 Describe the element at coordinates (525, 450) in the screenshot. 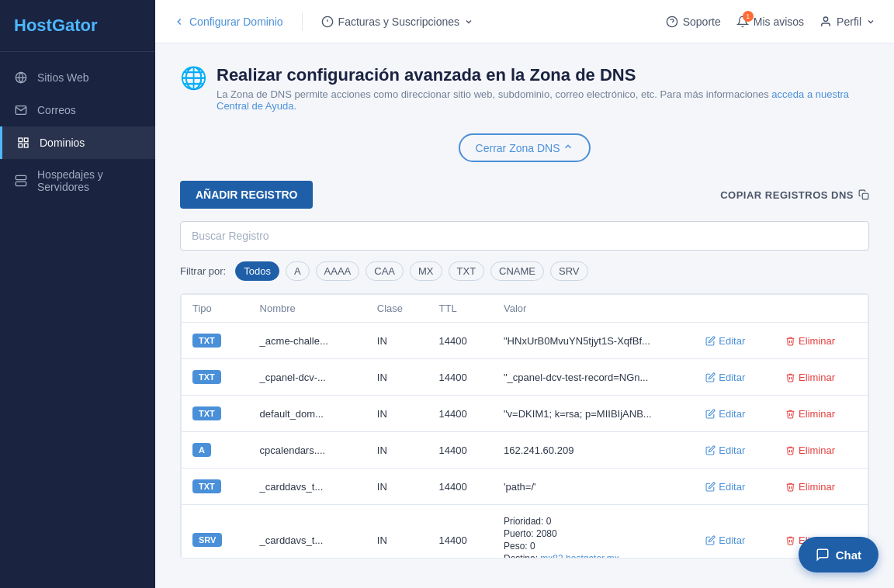

I see `table-row: A cpcalendars.... IN 14400 162.241.60.20…` at that location.